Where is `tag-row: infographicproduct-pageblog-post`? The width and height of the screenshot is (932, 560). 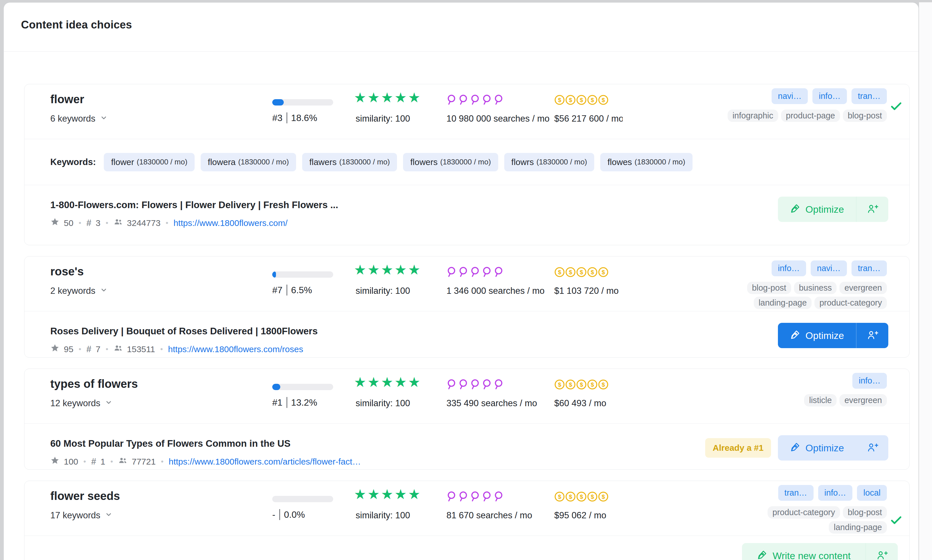
tag-row: infographicproduct-pageblog-post is located at coordinates (807, 115).